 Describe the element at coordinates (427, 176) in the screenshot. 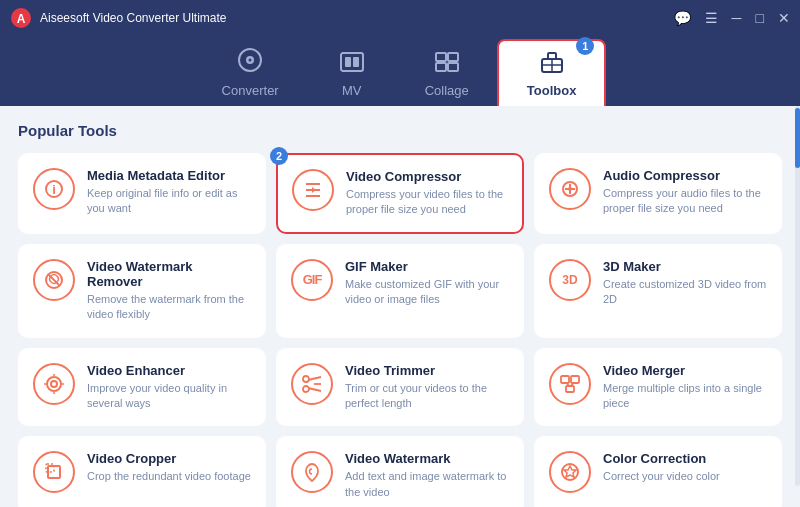

I see `tool-name: Video Compressor` at that location.